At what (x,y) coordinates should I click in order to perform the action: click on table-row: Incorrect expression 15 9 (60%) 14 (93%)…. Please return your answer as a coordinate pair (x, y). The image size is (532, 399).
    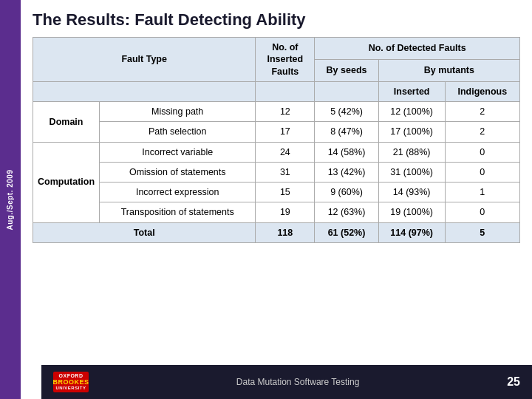
    Looking at the image, I should click on (276, 192).